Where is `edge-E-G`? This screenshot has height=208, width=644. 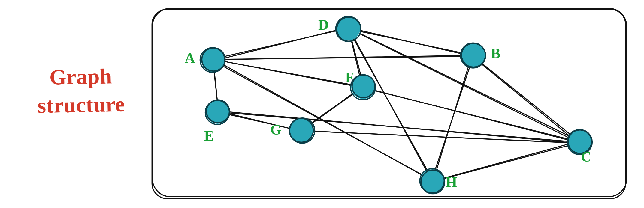
edge-E-G is located at coordinates (260, 121).